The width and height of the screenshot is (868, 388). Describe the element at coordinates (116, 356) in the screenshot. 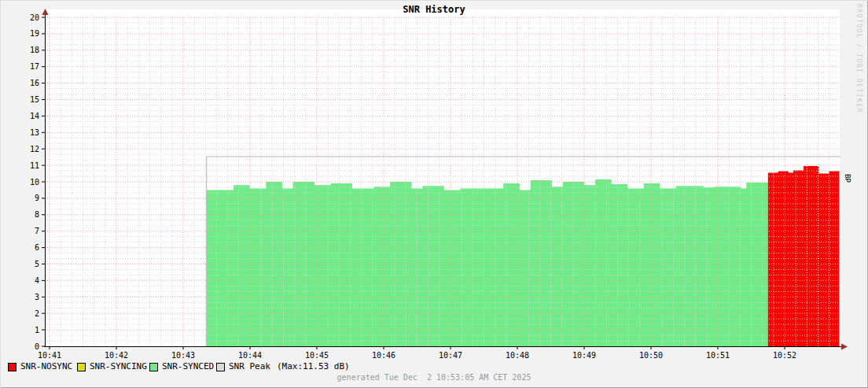

I see `svg-text: 10:42` at that location.